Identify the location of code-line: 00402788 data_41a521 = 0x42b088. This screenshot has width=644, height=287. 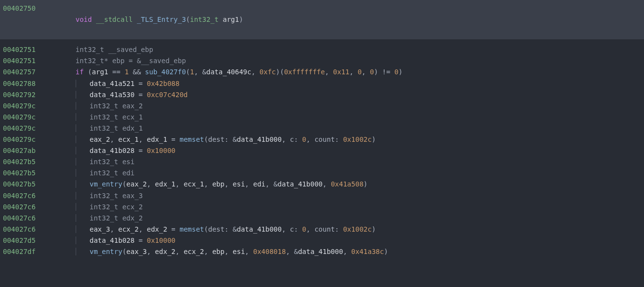
(322, 84).